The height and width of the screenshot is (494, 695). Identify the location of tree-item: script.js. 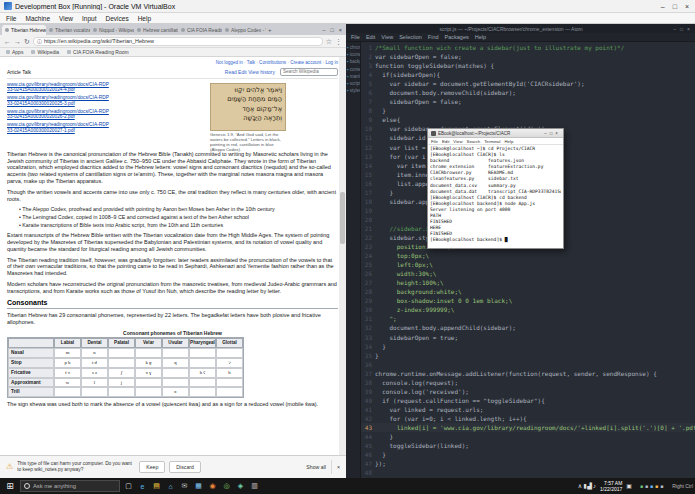
(353, 84).